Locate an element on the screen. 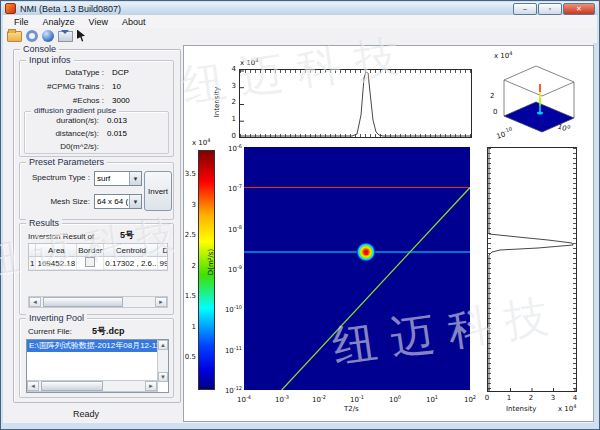  z-tick: 2 is located at coordinates (492, 96).